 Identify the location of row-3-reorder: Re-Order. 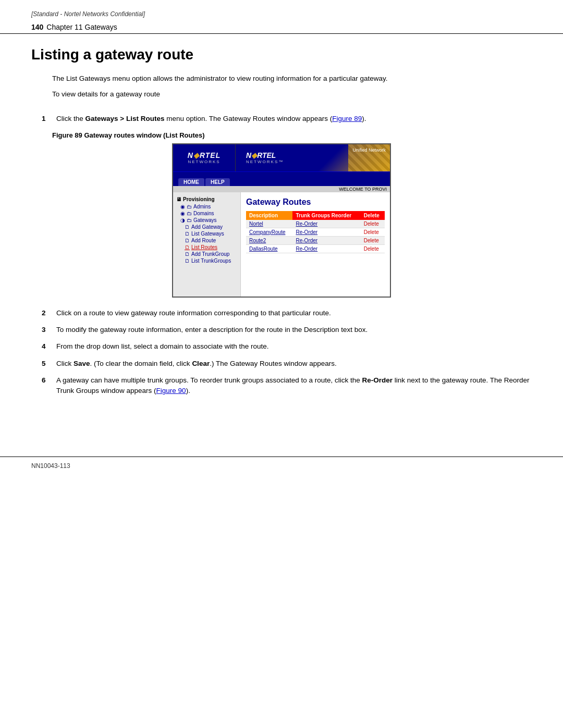
(326, 240).